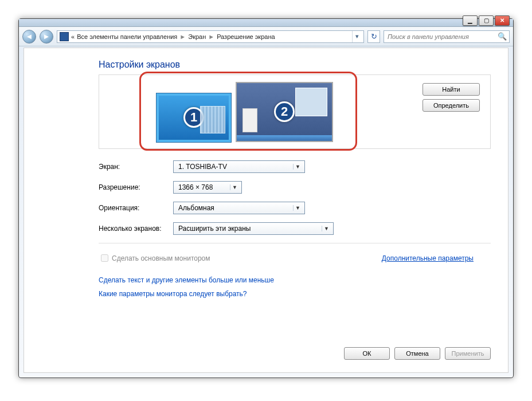 This screenshot has height=401, width=532. Describe the element at coordinates (208, 187) in the screenshot. I see `resolution-dropdown: 1366 × 768 ▼` at that location.